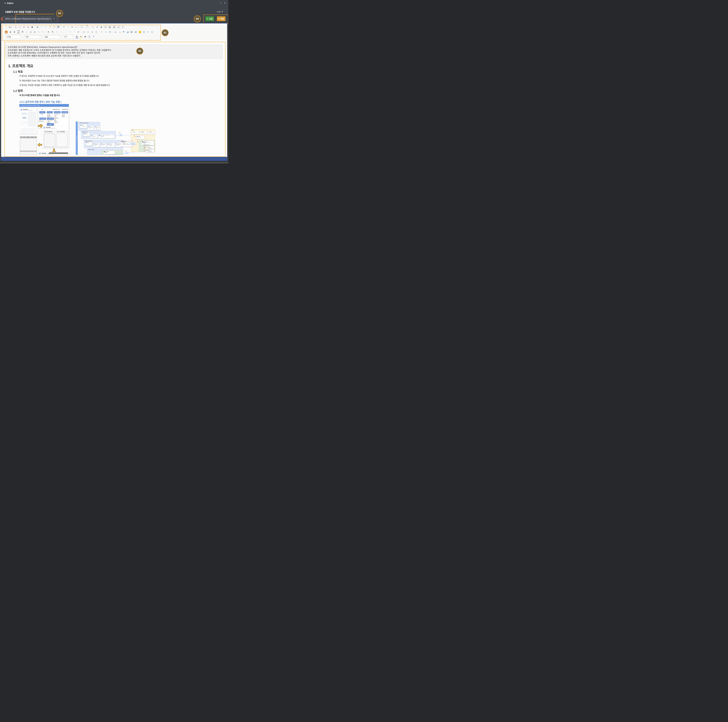 Image resolution: width=728 pixels, height=722 pixels. Describe the element at coordinates (11, 32) in the screenshot. I see `attach-icon: ⊕` at that location.